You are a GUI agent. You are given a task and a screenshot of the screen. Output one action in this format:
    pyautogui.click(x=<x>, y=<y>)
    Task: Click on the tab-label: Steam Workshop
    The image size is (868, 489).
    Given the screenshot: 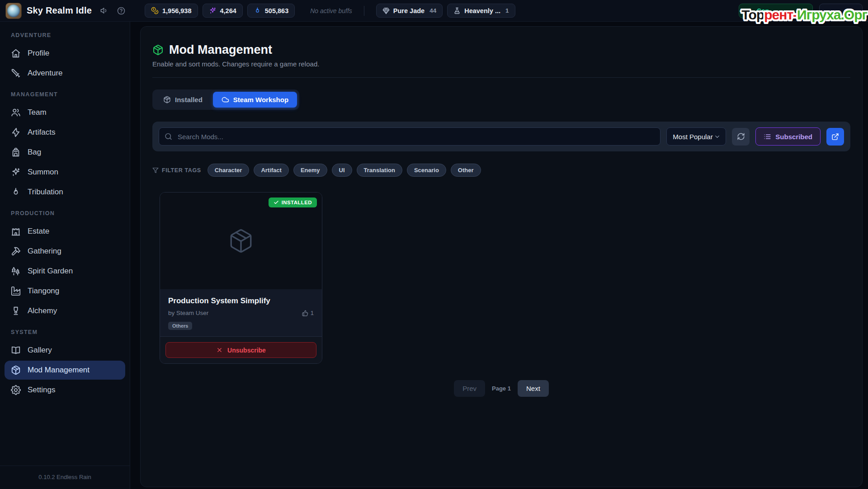 What is the action you would take?
    pyautogui.click(x=261, y=99)
    